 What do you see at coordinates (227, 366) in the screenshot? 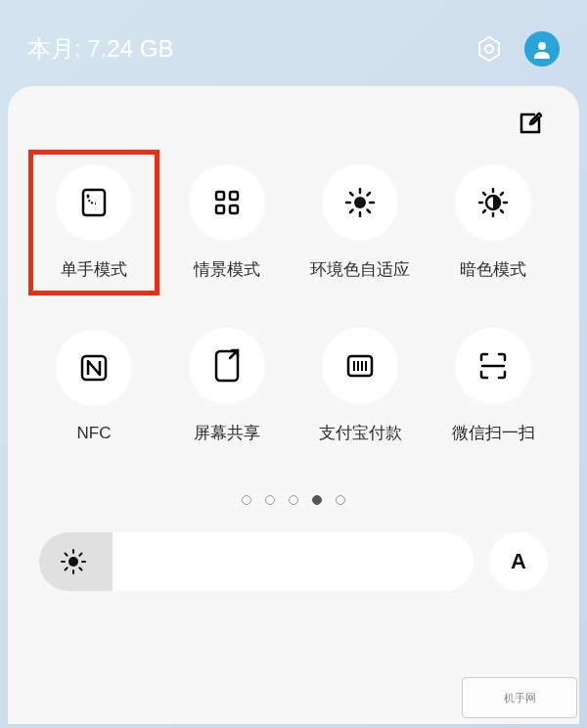
I see `screen-share-icon` at bounding box center [227, 366].